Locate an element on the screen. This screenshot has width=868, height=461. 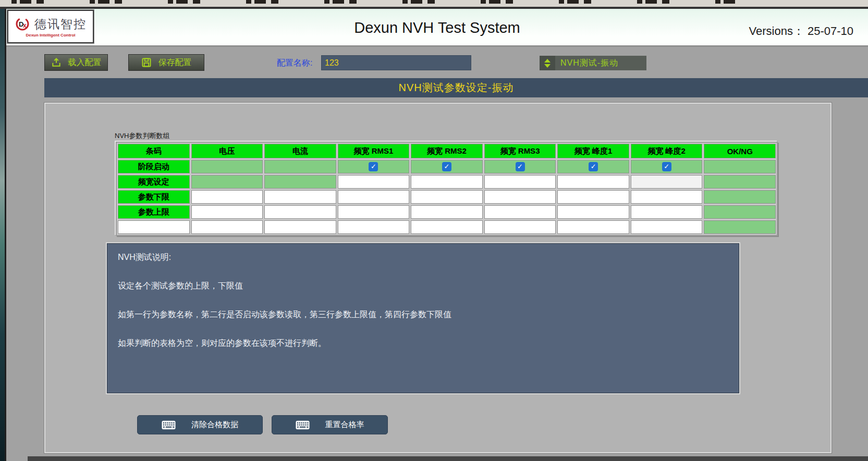
row-header: 阶段启动 is located at coordinates (154, 167).